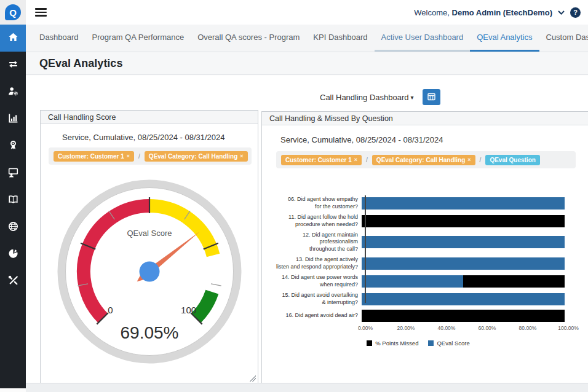 The width and height of the screenshot is (588, 392). I want to click on tab-program-qa-performance: Program QA Performance, so click(138, 38).